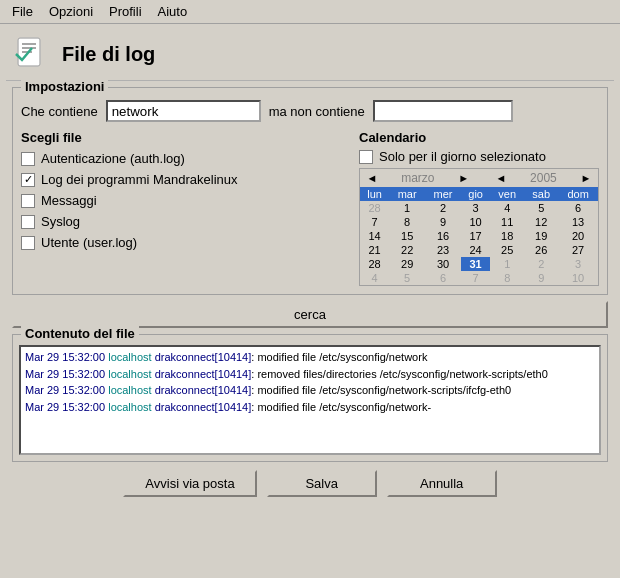 The height and width of the screenshot is (578, 620). Describe the element at coordinates (578, 250) in the screenshot. I see `cal-day: 27` at that location.